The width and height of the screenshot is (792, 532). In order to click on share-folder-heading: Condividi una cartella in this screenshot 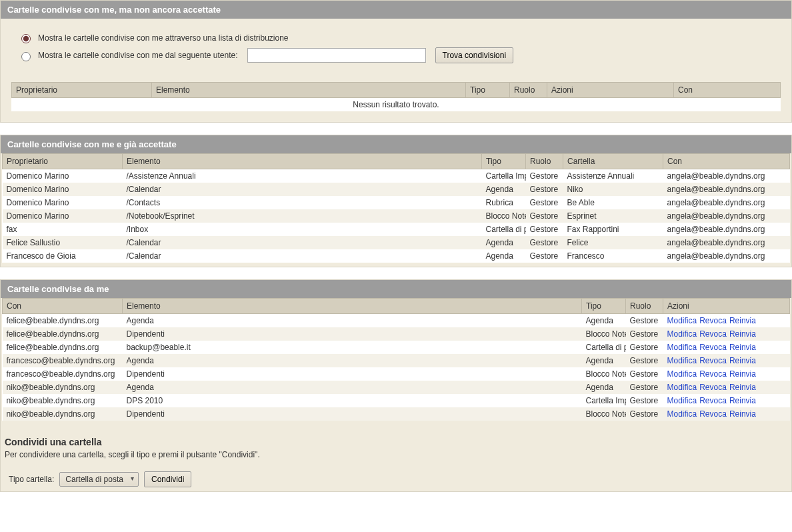, I will do `click(396, 442)`.